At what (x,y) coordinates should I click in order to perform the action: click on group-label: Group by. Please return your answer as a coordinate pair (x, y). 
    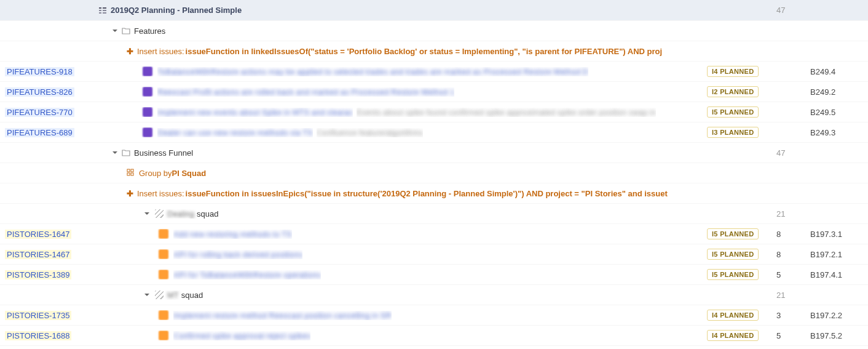
    Looking at the image, I should click on (155, 174).